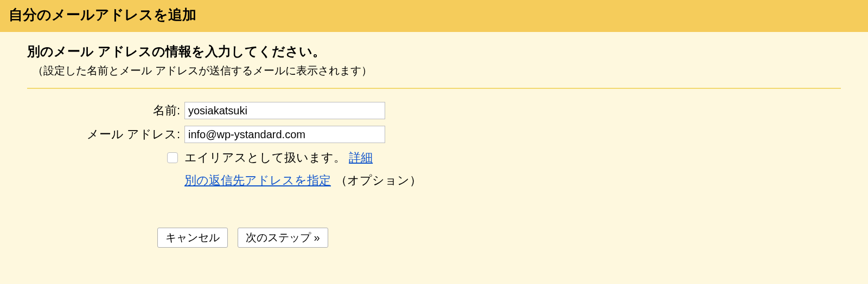 The width and height of the screenshot is (868, 284). I want to click on alias-label: エイリアスとして扱います。 詳細, so click(279, 158).